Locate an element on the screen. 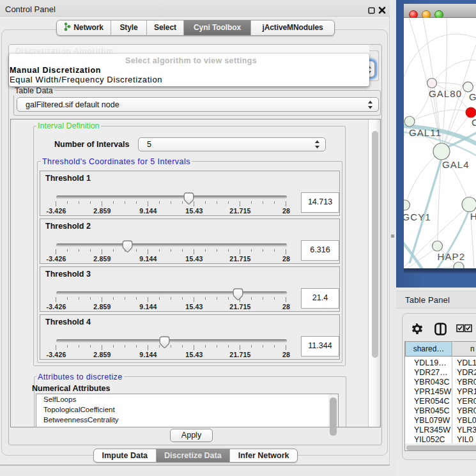 The height and width of the screenshot is (476, 476). svg-text: G. is located at coordinates (473, 97).